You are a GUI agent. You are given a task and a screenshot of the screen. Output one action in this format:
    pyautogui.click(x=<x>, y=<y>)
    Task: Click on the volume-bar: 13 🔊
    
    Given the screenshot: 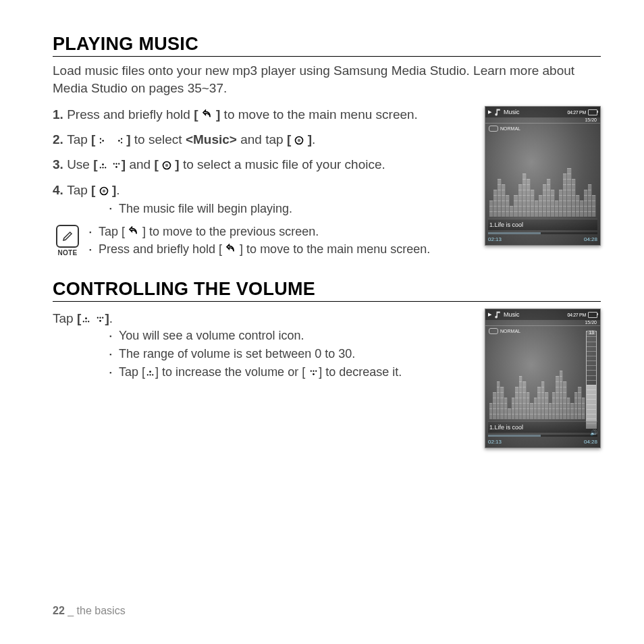 What is the action you would take?
    pyautogui.click(x=591, y=379)
    